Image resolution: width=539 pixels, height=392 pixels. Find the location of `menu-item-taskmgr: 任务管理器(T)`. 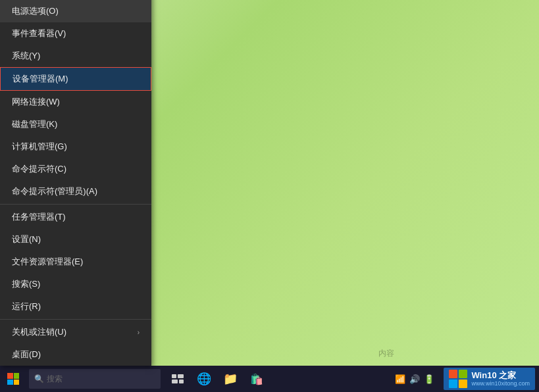

menu-item-taskmgr: 任务管理器(T) is located at coordinates (76, 217).